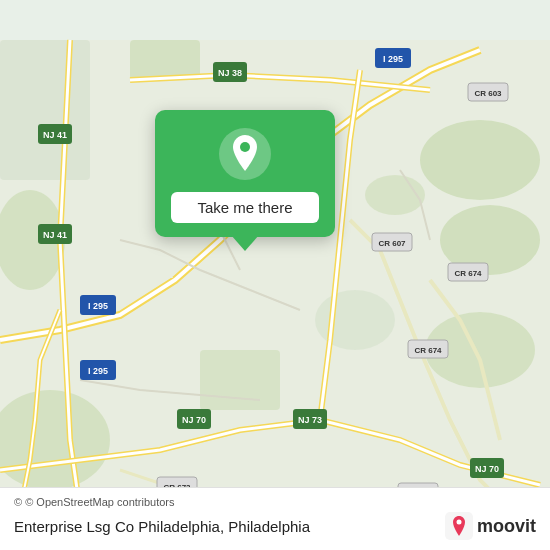  Describe the element at coordinates (459, 526) in the screenshot. I see `moovit-brand-icon` at that location.